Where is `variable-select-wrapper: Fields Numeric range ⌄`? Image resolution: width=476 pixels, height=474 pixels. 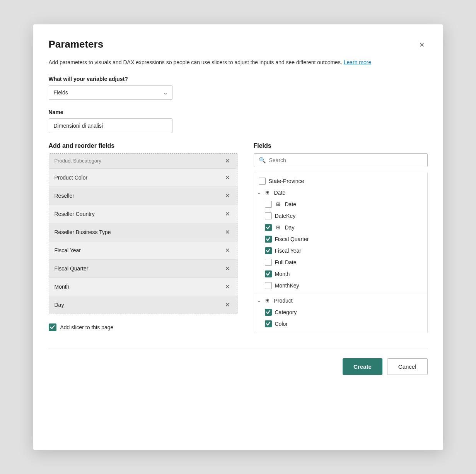
variable-select-wrapper: Fields Numeric range ⌄ is located at coordinates (111, 92).